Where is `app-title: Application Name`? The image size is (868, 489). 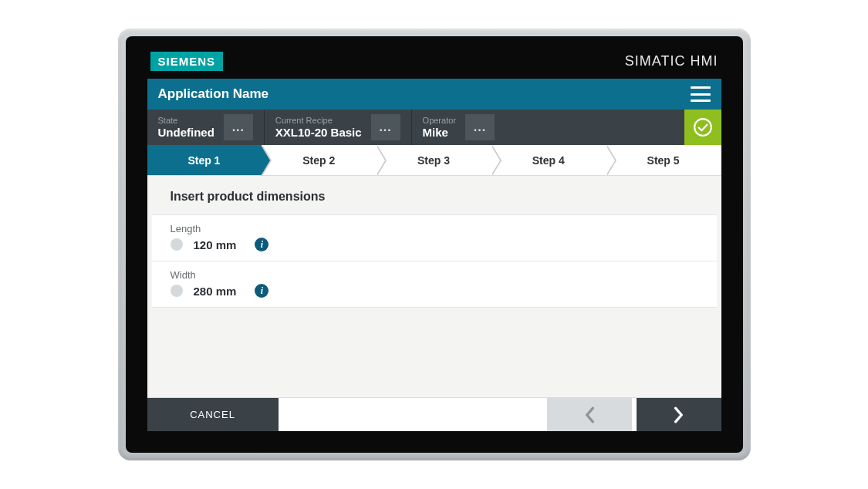
app-title: Application Name is located at coordinates (214, 94).